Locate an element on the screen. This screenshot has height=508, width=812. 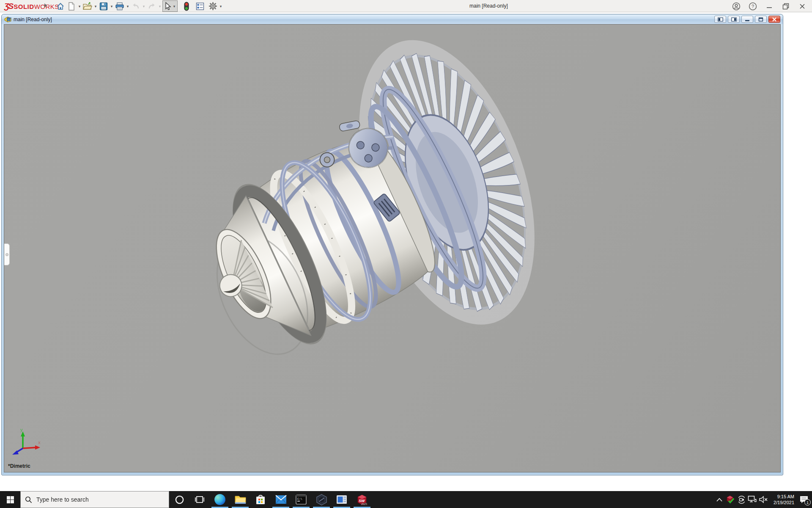
restore-icon is located at coordinates (786, 6).